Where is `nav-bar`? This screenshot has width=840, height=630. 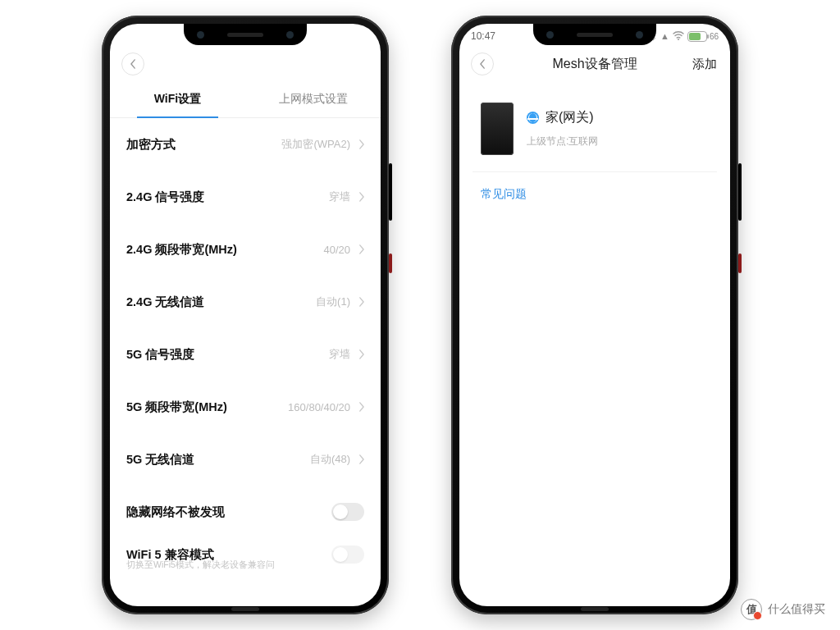 nav-bar is located at coordinates (245, 64).